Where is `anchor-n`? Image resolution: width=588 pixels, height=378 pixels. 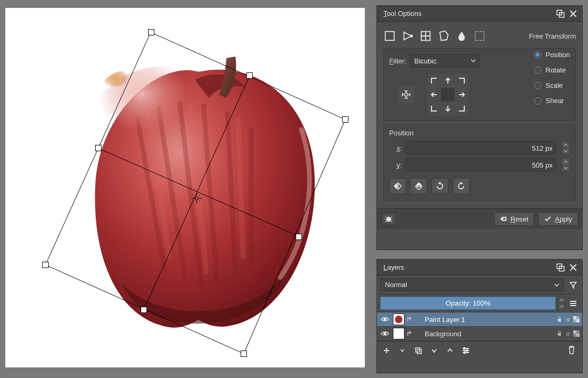
anchor-n is located at coordinates (448, 81).